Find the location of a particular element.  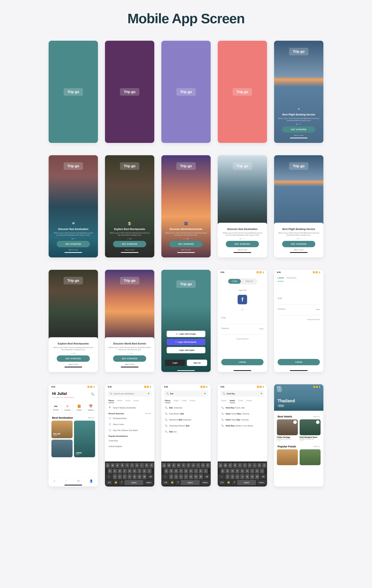

key: O is located at coordinates (259, 465).